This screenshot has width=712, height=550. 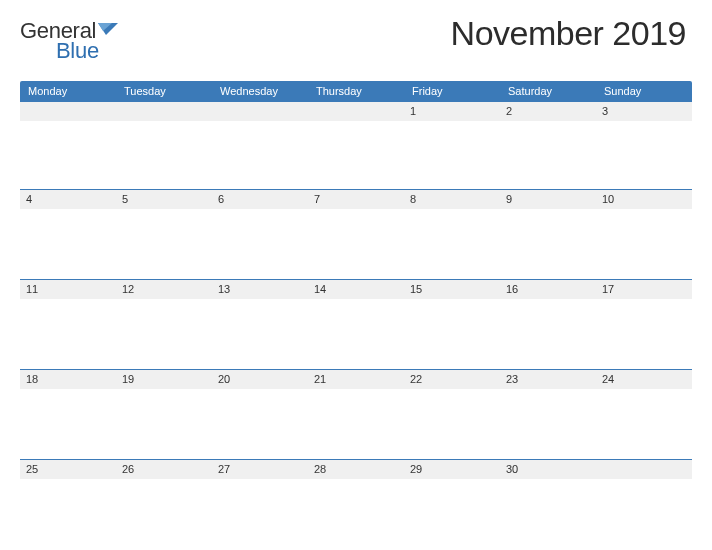 I want to click on calendar-day: 10, so click(x=644, y=234).